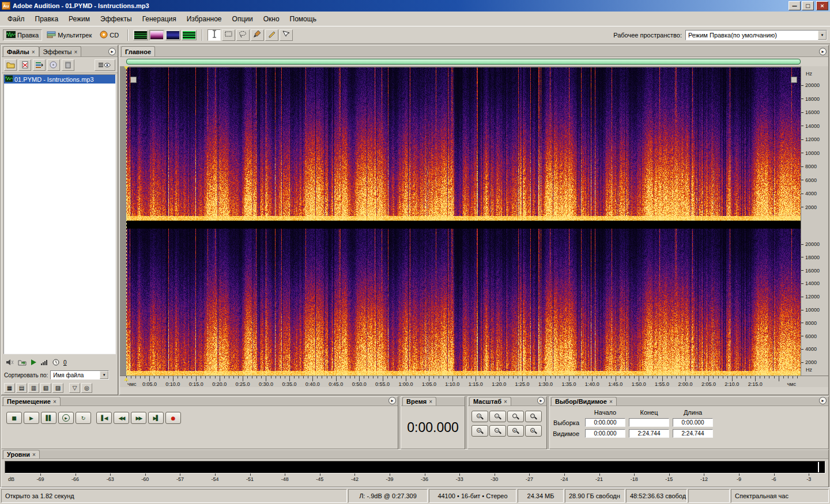  I want to click on marquee-selection-tool-button, so click(228, 35).